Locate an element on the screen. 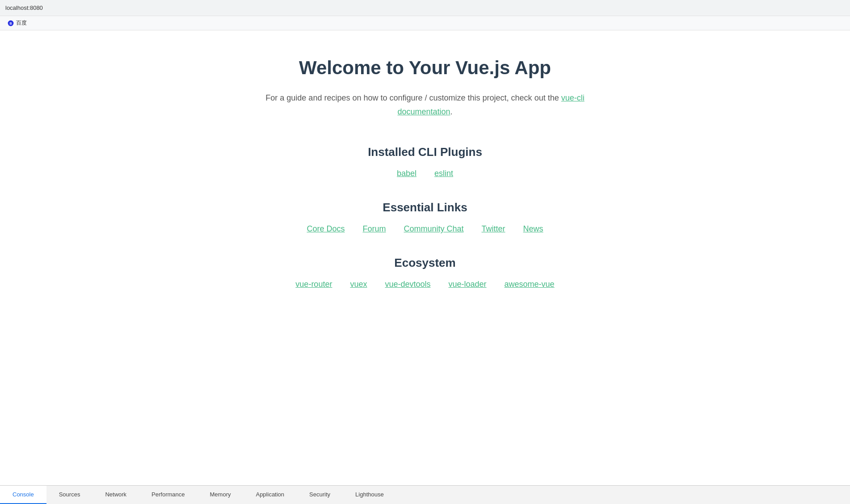  vue-devtools-link: vue-devtools is located at coordinates (408, 284).